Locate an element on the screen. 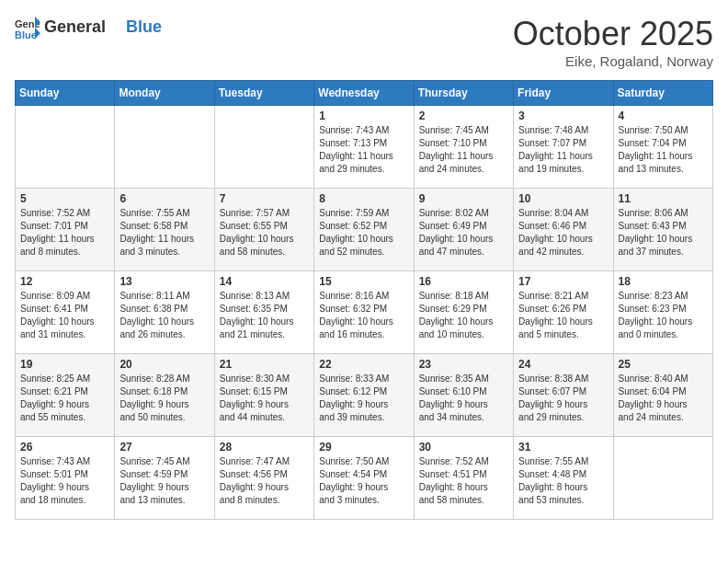 This screenshot has height=563, width=728. day-number: 20 is located at coordinates (164, 364).